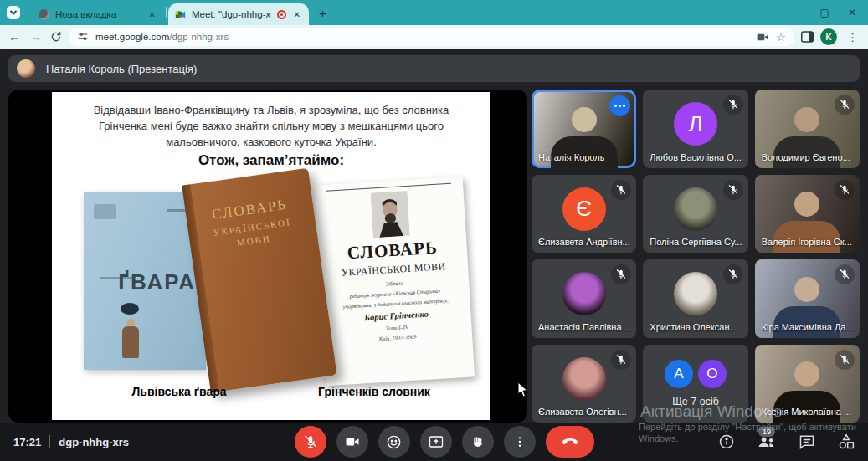  I want to click on reload-button, so click(56, 37).